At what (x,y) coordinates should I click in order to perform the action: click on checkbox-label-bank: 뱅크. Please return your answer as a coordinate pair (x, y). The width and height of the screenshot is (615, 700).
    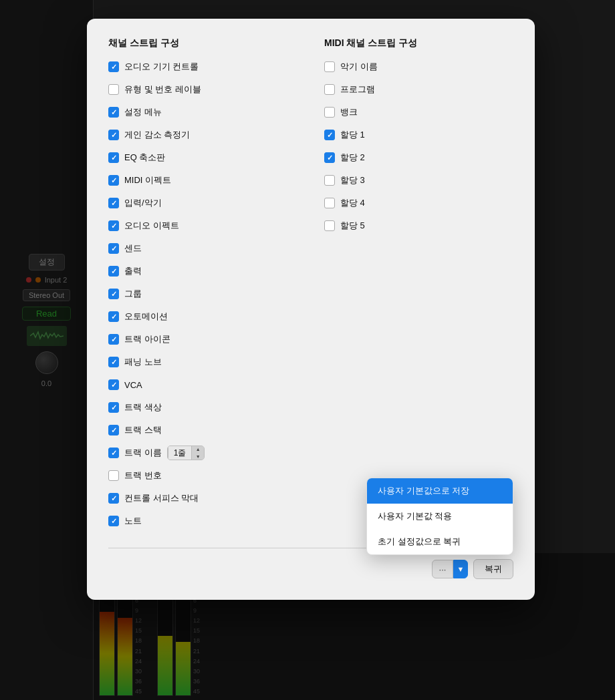
    Looking at the image, I should click on (349, 112).